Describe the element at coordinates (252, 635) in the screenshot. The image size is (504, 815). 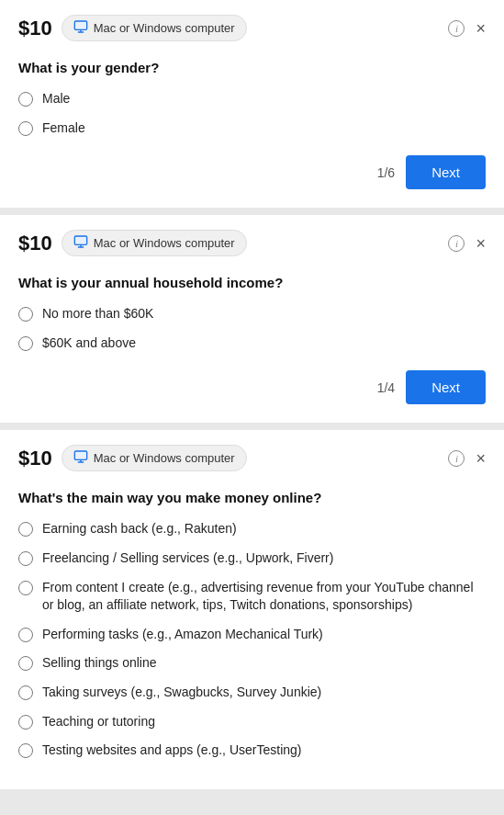
I see `option-row: Performing tasks (e.g., Amazon Mechanica…` at that location.